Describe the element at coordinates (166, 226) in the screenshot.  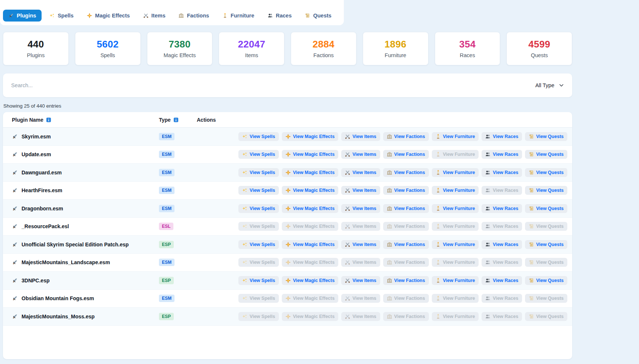
I see `type-badge: ESL` at that location.